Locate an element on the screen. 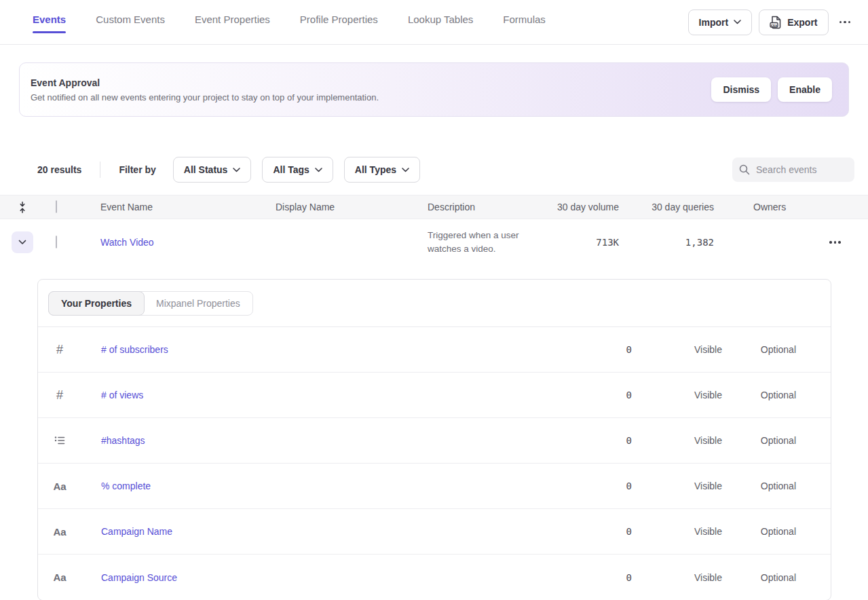  search-icon is located at coordinates (744, 170).